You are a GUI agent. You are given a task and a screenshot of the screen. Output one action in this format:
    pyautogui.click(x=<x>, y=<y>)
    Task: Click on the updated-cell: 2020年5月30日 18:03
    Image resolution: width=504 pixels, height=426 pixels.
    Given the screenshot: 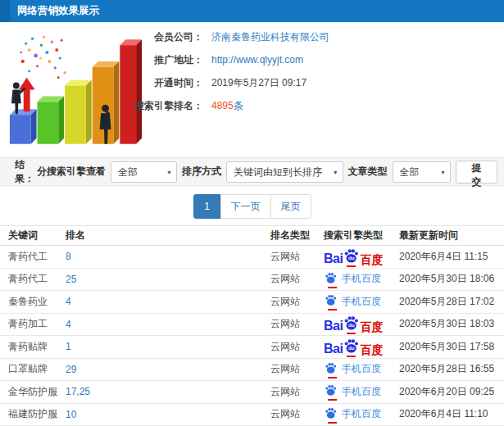 What is the action you would take?
    pyautogui.click(x=452, y=324)
    